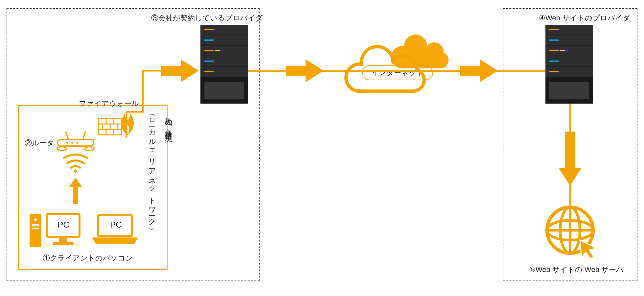 The image size is (644, 296). I want to click on globe-icon, so click(572, 232).